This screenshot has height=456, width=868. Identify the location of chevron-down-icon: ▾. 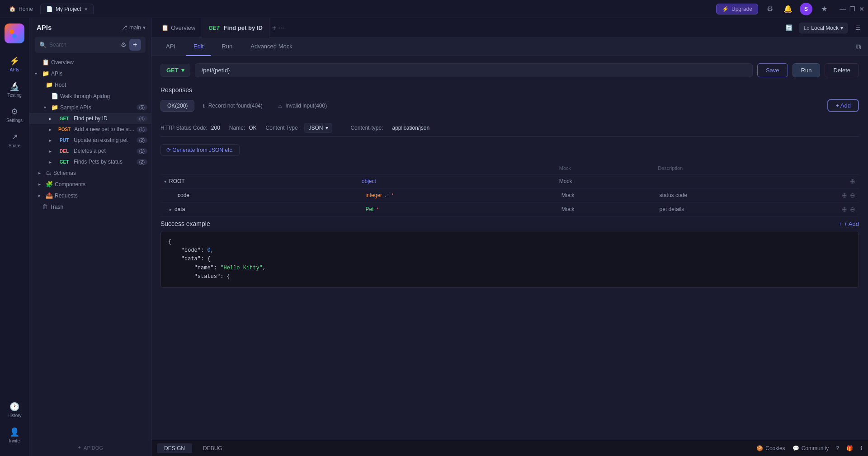
(842, 28).